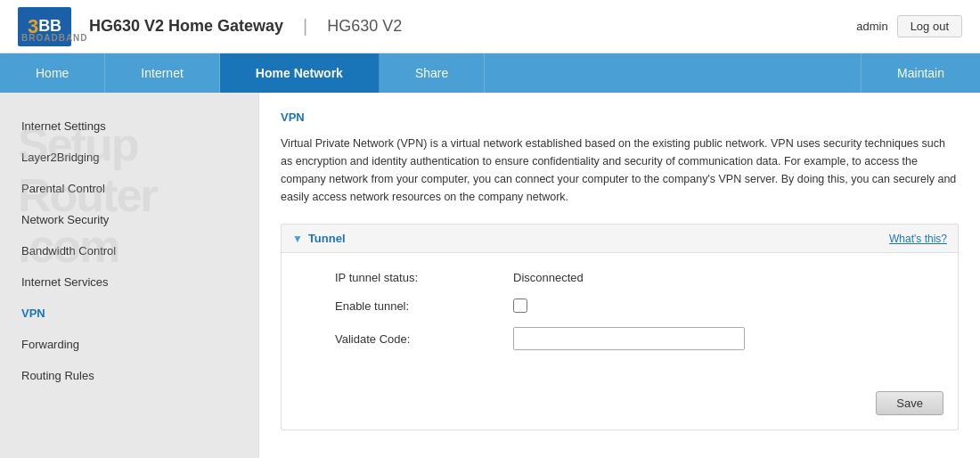 The width and height of the screenshot is (980, 458). I want to click on nav-item-share: Share, so click(432, 73).